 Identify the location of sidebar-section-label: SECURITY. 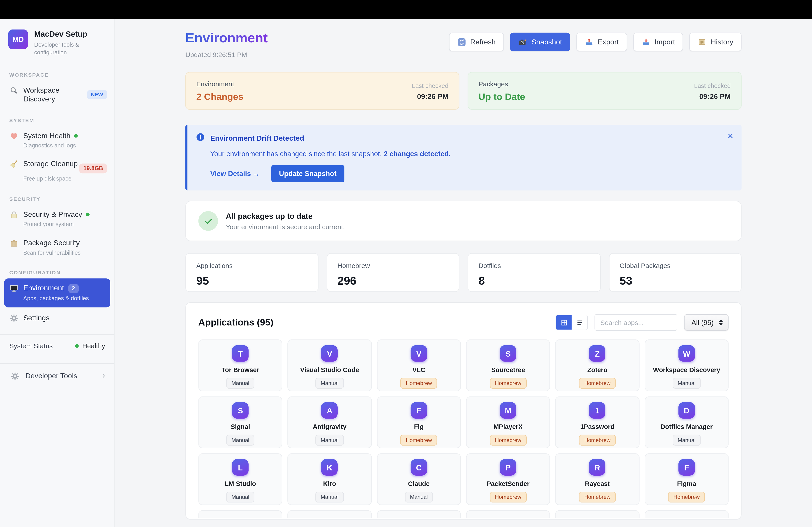
(57, 199).